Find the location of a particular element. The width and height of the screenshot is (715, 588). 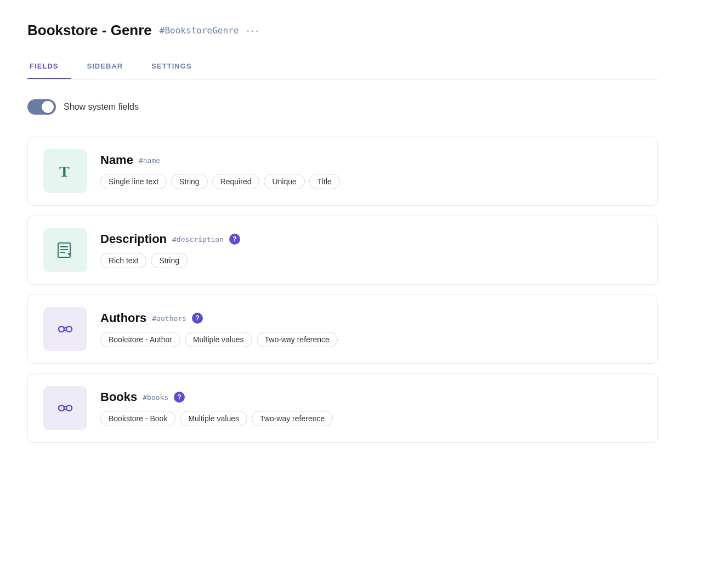

field-icon-books is located at coordinates (65, 408).